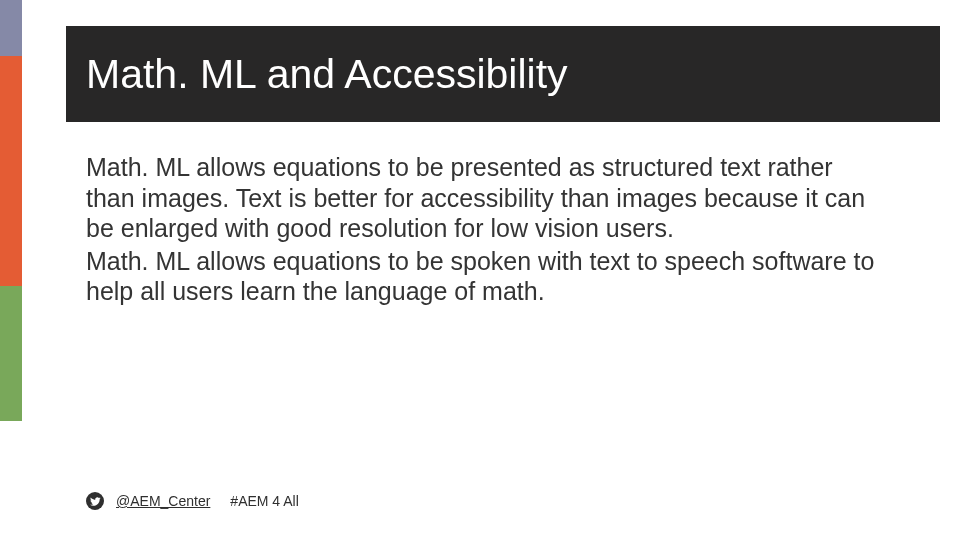  Describe the element at coordinates (192, 501) in the screenshot. I see `footer: @AEM_Center #AEM 4 All` at that location.